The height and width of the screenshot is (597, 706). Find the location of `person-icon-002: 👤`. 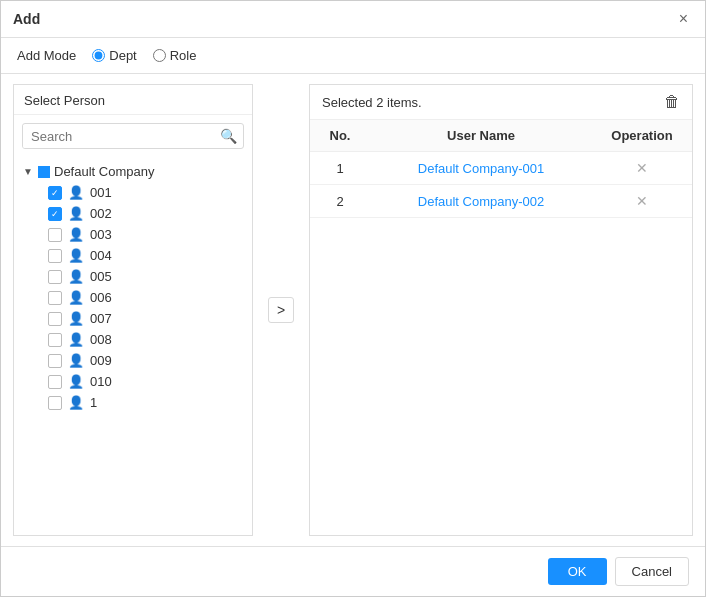

person-icon-002: 👤 is located at coordinates (76, 214).